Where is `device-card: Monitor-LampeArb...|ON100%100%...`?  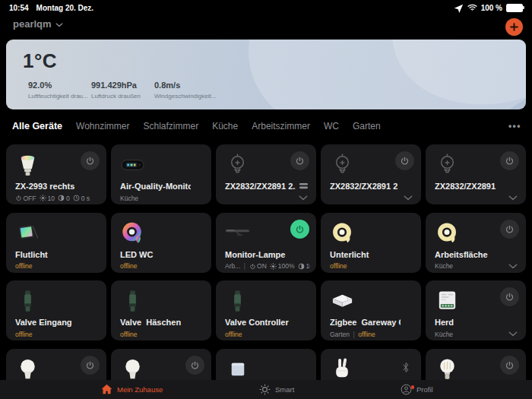 device-card: Monitor-LampeArb...|ON100%100%... is located at coordinates (266, 243).